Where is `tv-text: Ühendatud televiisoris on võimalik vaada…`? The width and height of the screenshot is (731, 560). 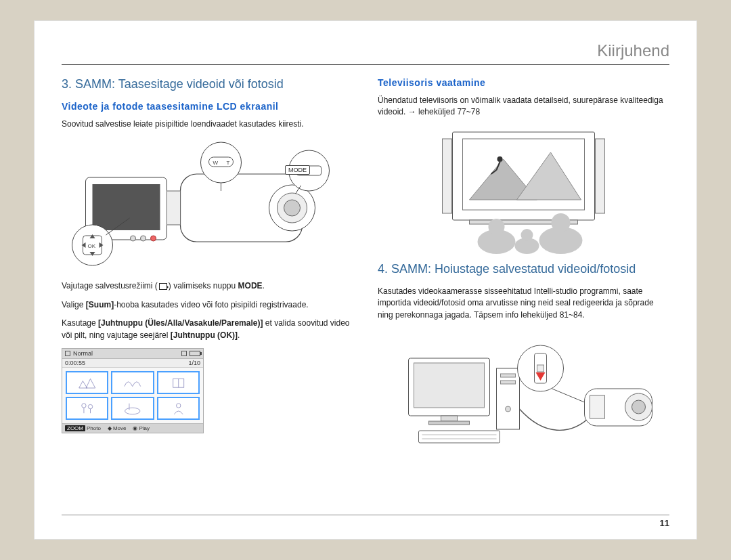 tv-text: Ühendatud televiisoris on võimalik vaada… is located at coordinates (524, 107).